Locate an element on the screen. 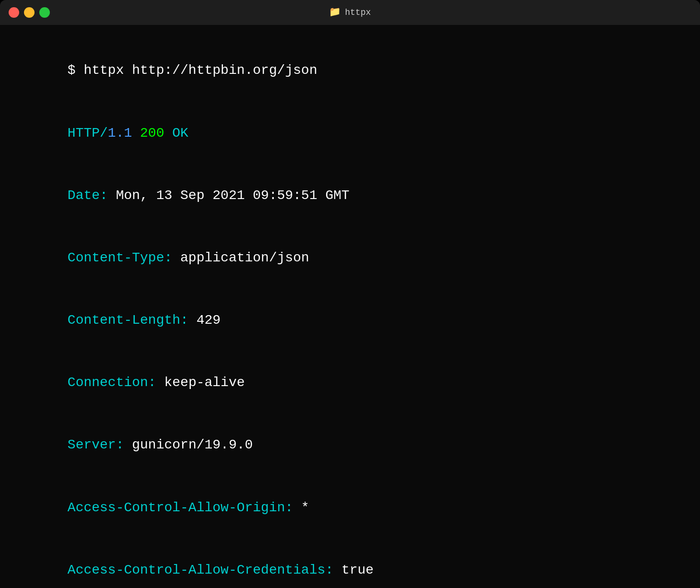 This screenshot has height=588, width=700. prompt-line: $ httpx http://httpbin.org/json is located at coordinates (350, 71).